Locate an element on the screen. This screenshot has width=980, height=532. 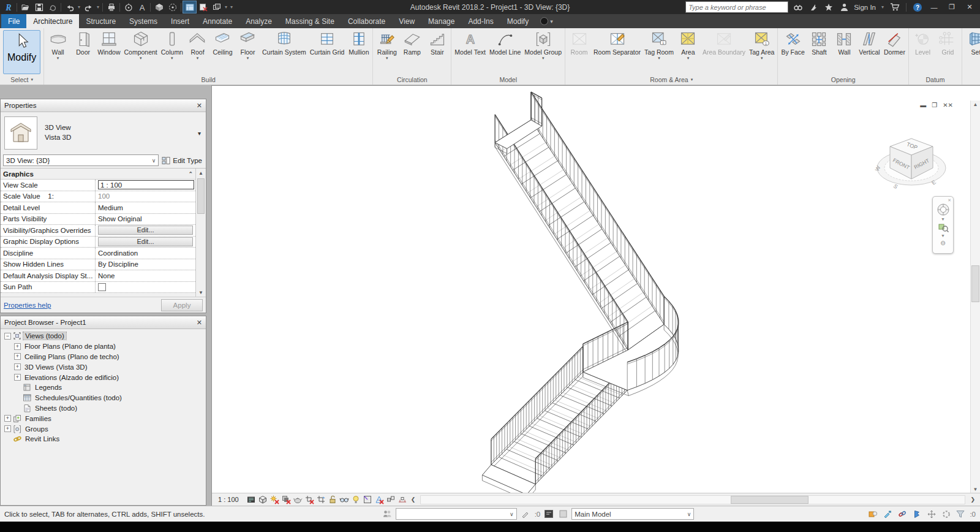
project-browser-header: Project Browser - Project1 ✕ is located at coordinates (103, 322).